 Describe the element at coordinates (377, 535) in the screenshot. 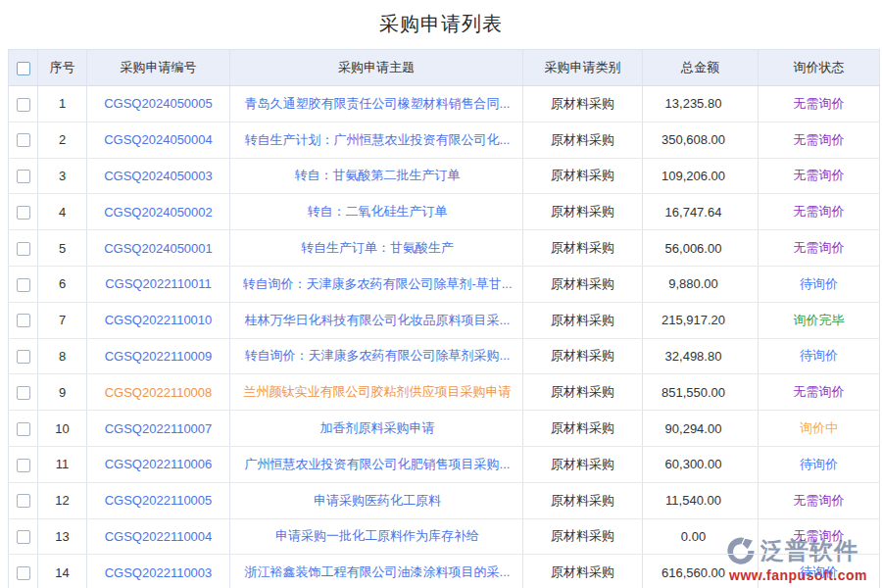

I see `row-subject-link: 申请采购一批化工原料作为库存补给` at that location.